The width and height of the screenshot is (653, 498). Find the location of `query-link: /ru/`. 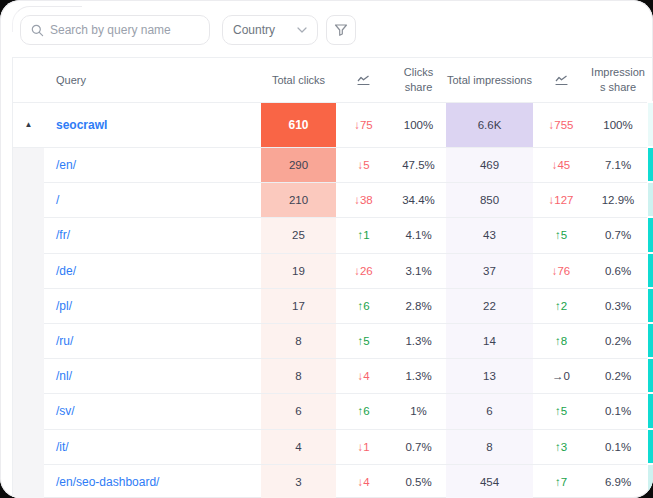

query-link: /ru/ is located at coordinates (64, 341).